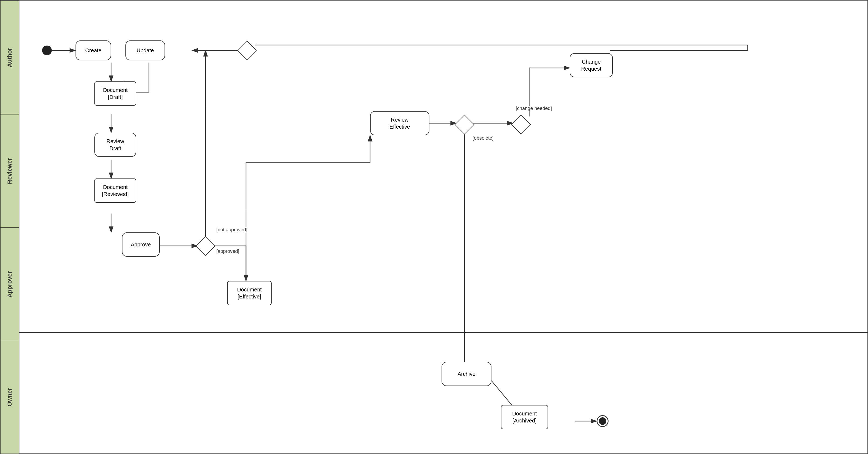  Describe the element at coordinates (115, 145) in the screenshot. I see `node-review-draft: ReviewDraft` at that location.